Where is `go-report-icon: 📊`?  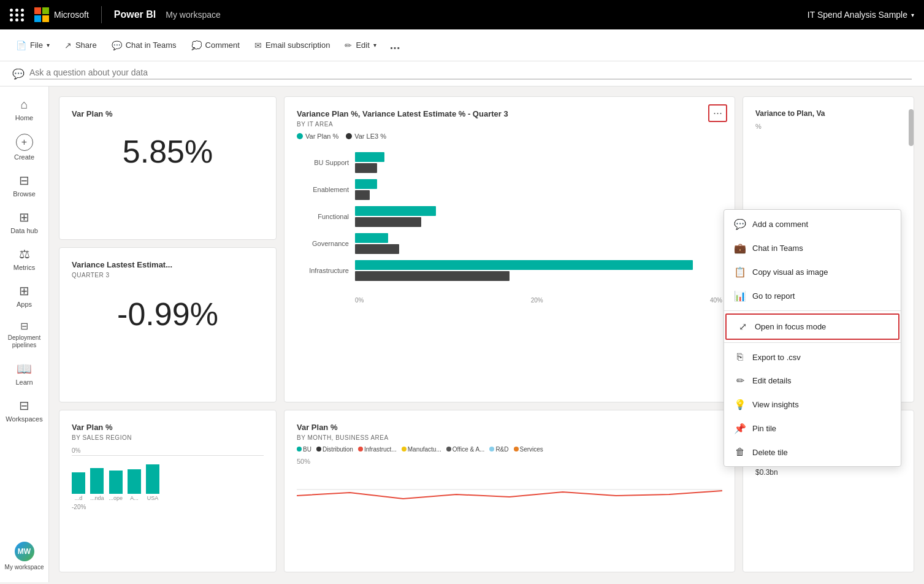 go-report-icon: 📊 is located at coordinates (740, 296).